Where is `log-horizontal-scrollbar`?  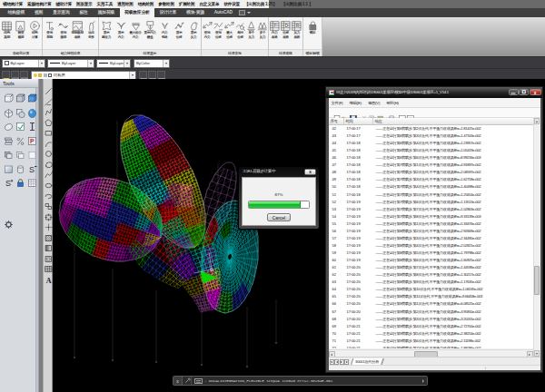 log-horizontal-scrollbar is located at coordinates (431, 353).